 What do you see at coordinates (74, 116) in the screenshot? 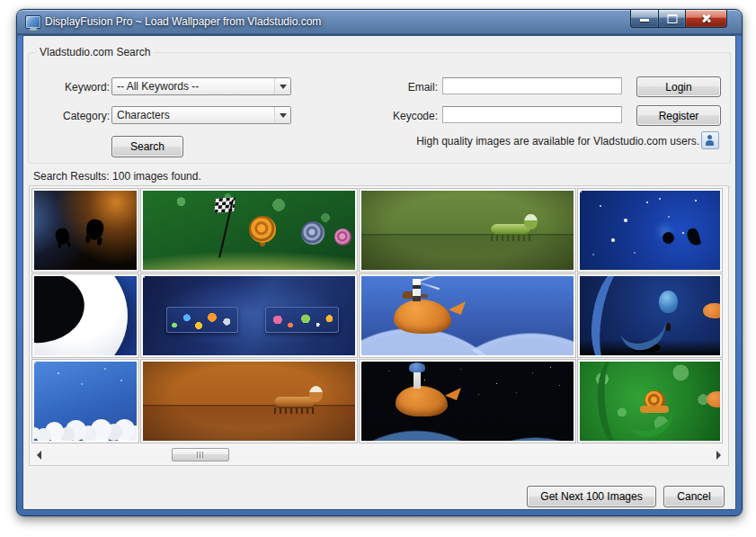
I see `category-label: Category:` at bounding box center [74, 116].